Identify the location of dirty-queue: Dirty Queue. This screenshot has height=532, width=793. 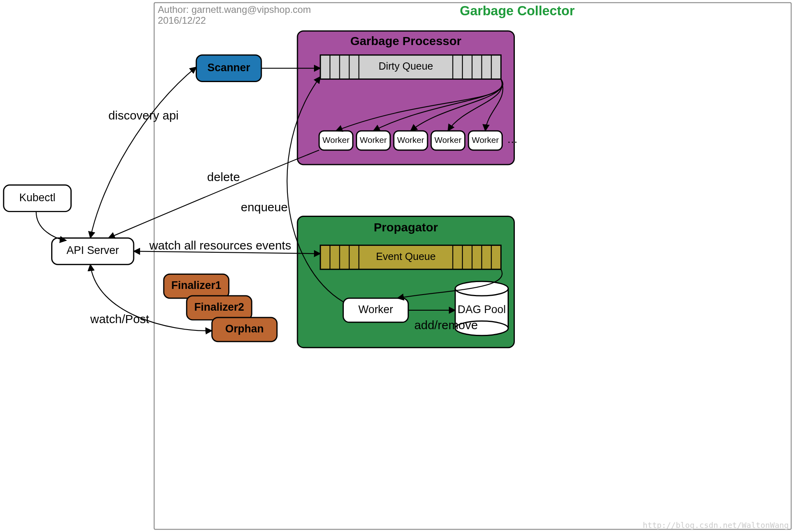
(411, 67).